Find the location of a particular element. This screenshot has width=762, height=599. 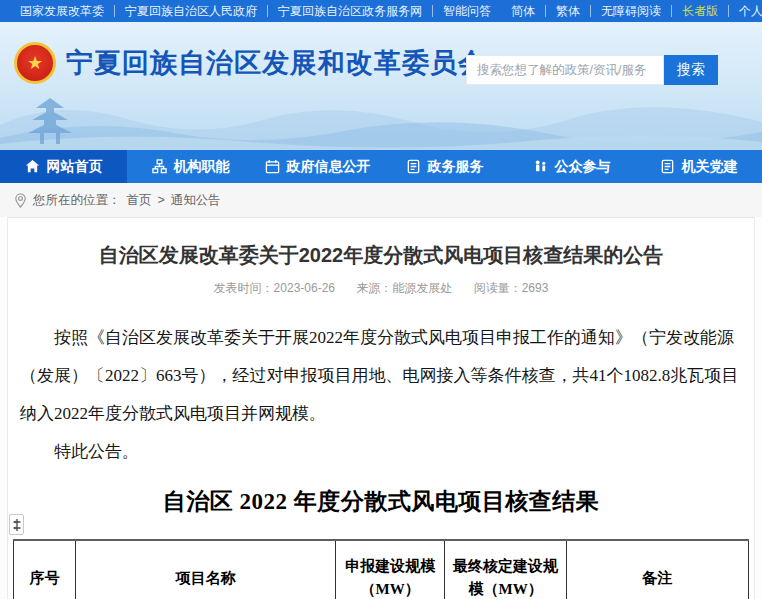

mountains-decoration is located at coordinates (381, 115).